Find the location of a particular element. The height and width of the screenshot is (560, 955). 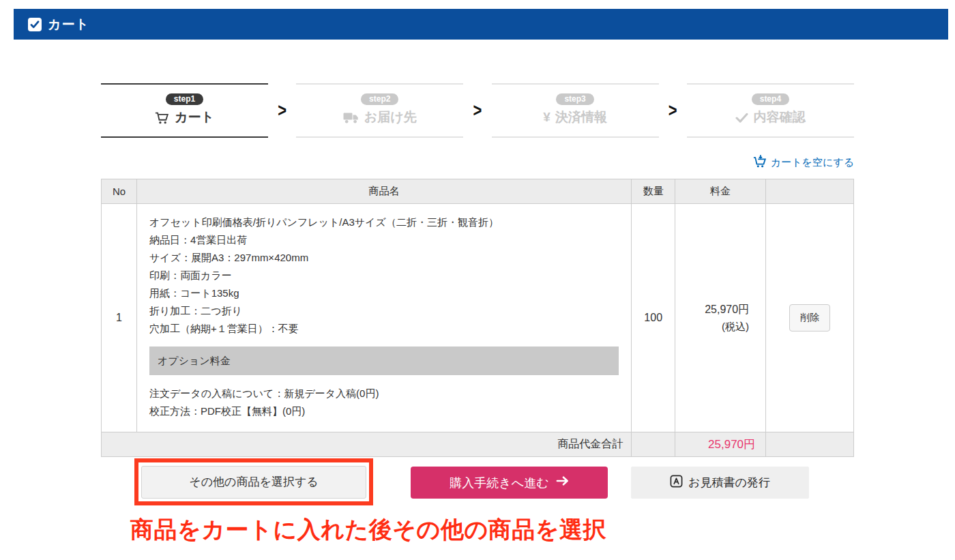

cart-icon is located at coordinates (162, 117).